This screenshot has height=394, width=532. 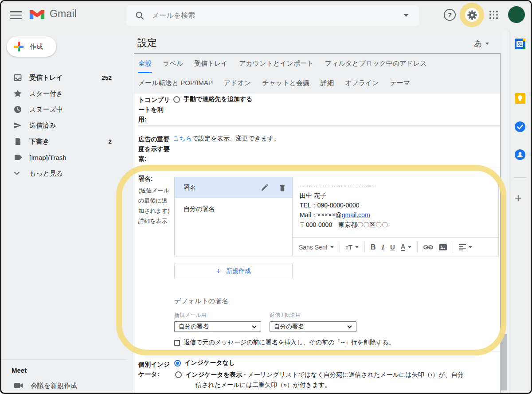 What do you see at coordinates (481, 43) in the screenshot?
I see `input-tools-button: あ` at bounding box center [481, 43].